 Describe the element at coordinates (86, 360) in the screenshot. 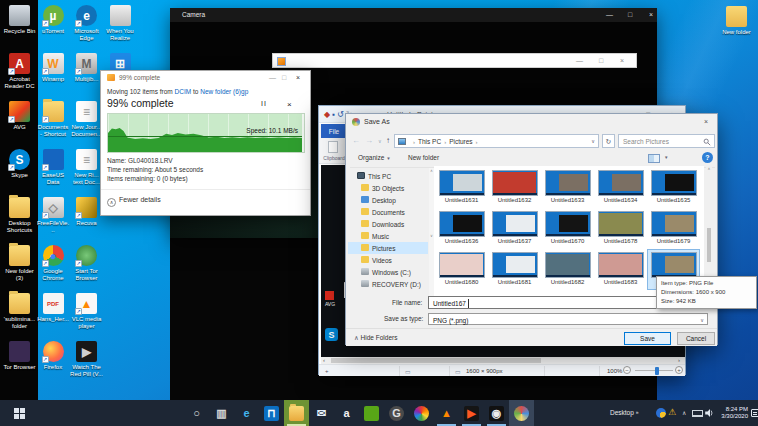

I see `desktop-icon: ▶ ↗ Watch The Red Pill (V...` at that location.